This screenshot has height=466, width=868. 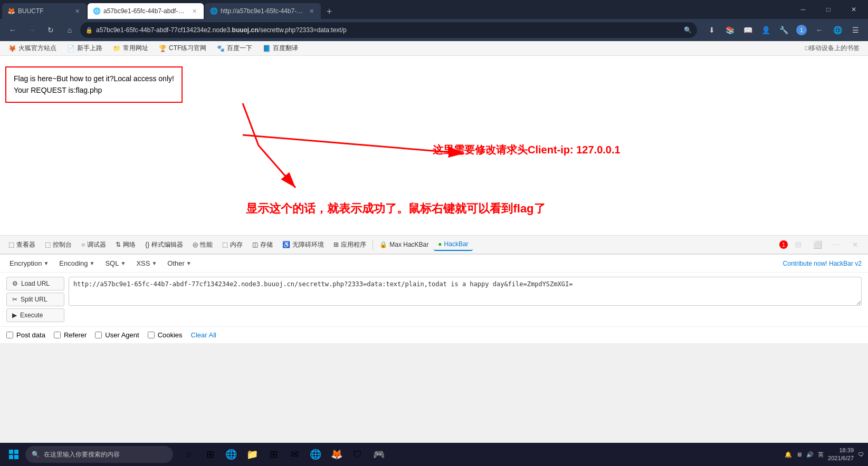 I want to click on execute-button: ▶ Execute, so click(x=35, y=315).